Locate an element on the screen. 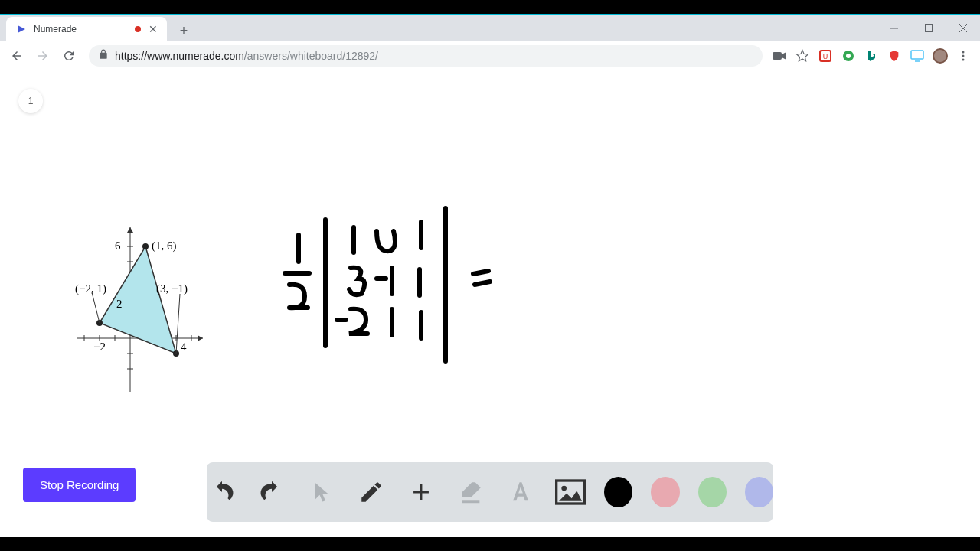 This screenshot has height=551, width=980. maximize-button is located at coordinates (928, 28).